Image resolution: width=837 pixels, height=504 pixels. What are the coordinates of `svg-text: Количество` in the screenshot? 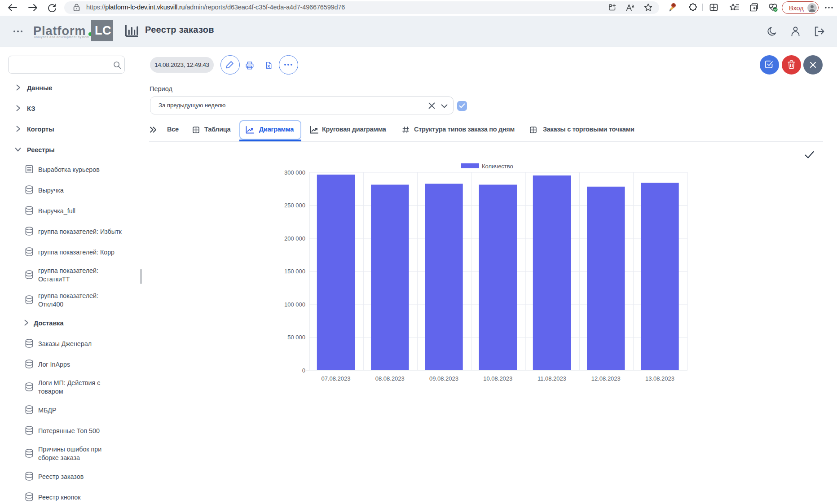 It's located at (498, 166).